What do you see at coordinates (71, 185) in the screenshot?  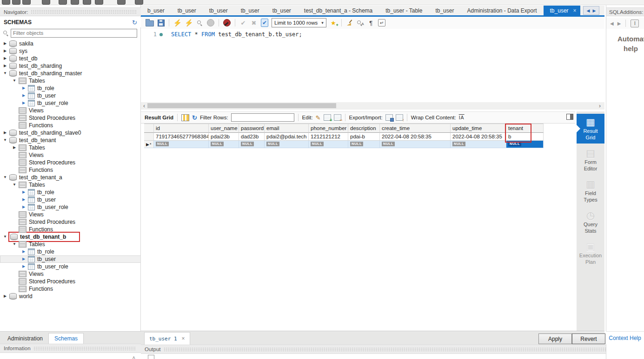 I see `tree-item-tables: ▼Tables` at bounding box center [71, 185].